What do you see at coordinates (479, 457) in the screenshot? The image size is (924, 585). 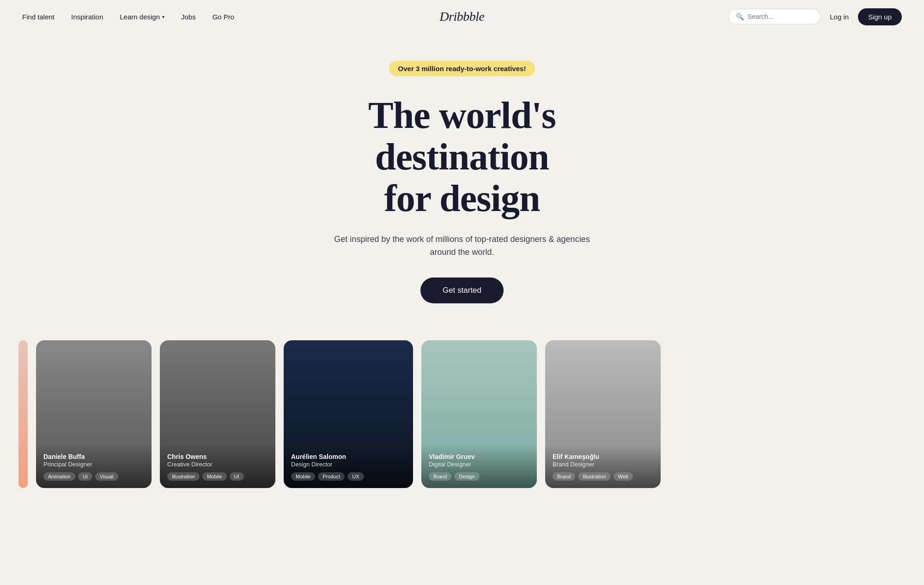 I see `designer-name: Vladimir Gruev` at bounding box center [479, 457].